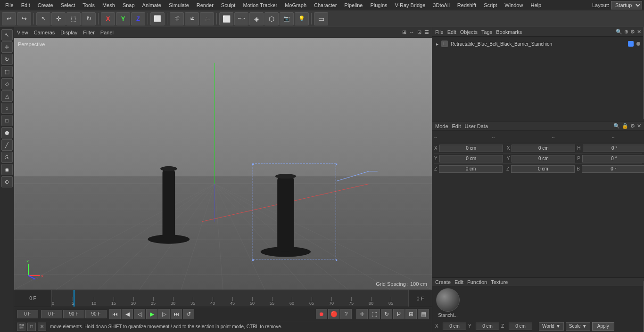  Describe the element at coordinates (9, 19) in the screenshot. I see `undo-button: ↩` at that location.